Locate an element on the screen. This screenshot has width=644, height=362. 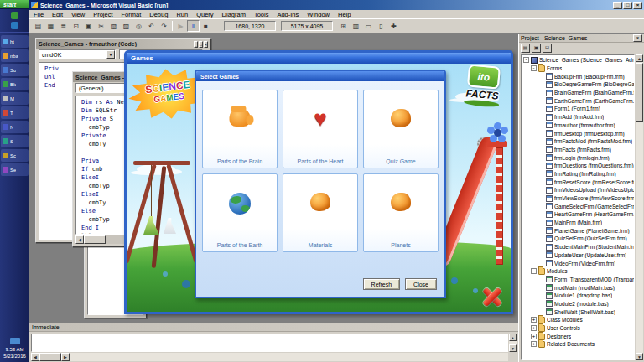
open-project-button: ⊡ is located at coordinates (75, 26).